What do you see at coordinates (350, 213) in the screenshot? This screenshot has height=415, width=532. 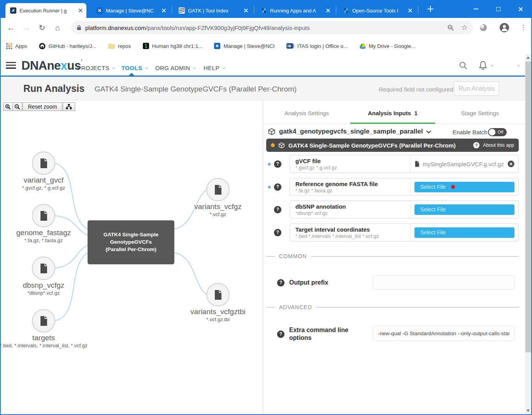 I see `input-pattern: *dbsnp*.vcf.gz` at bounding box center [350, 213].